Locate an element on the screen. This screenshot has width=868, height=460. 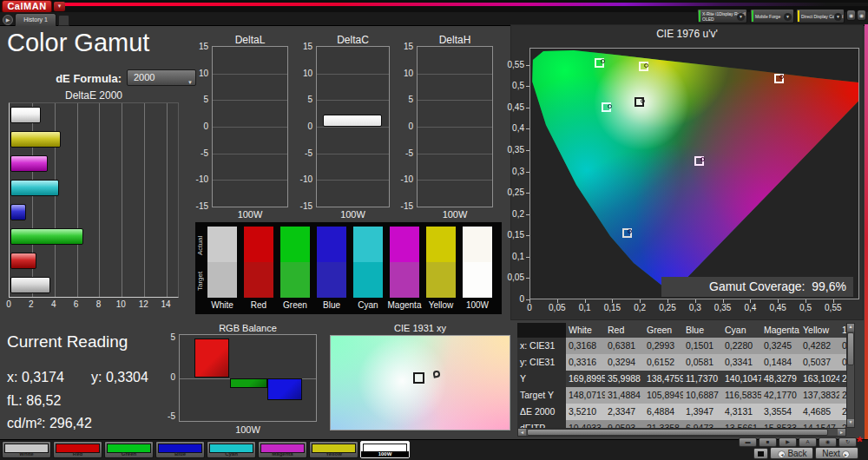
logo-menu-arrow-icon: ▾ is located at coordinates (59, 7).